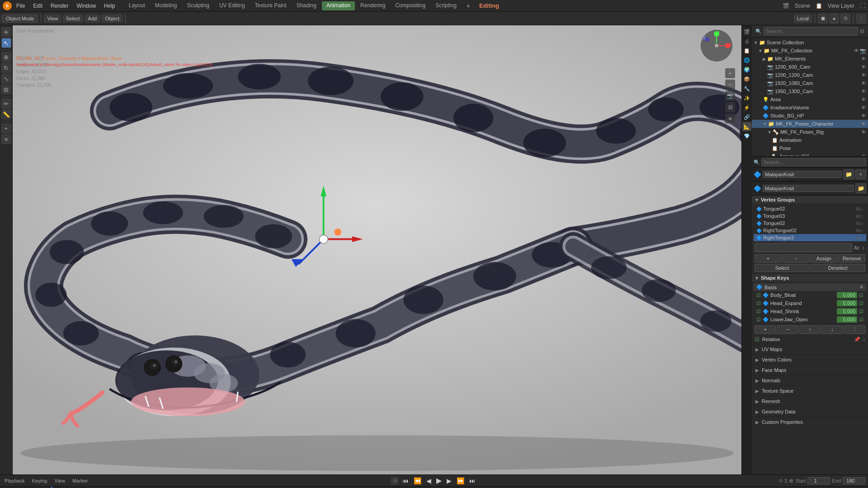 The width and height of the screenshot is (868, 488). I want to click on list-item: ▼ 📁 MK_FK_Poses_Character 👁, so click(810, 124).